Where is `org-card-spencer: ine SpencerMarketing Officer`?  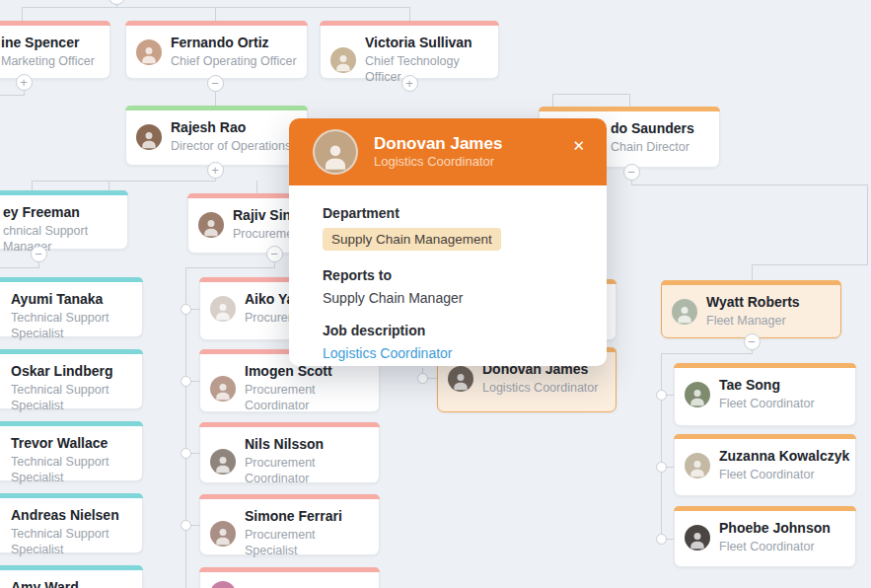 org-card-spencer: ine SpencerMarketing Officer is located at coordinates (55, 49).